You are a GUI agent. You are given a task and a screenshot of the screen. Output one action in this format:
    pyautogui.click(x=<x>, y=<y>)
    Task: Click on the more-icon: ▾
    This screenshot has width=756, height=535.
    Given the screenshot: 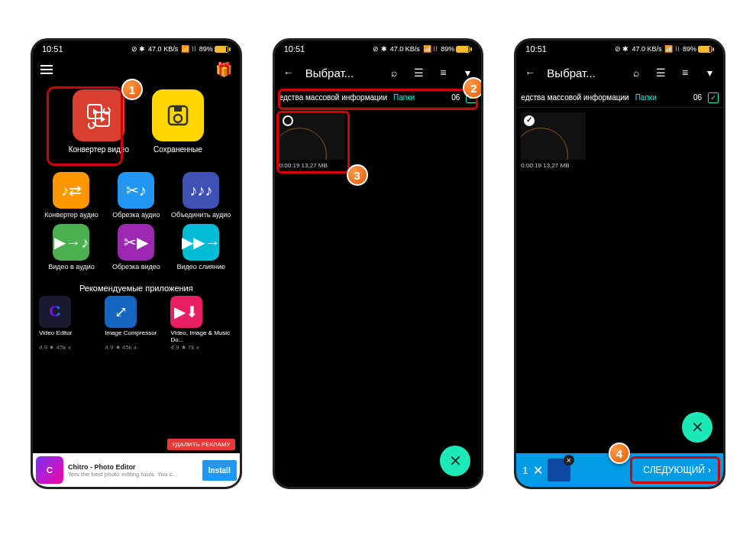 What is the action you would take?
    pyautogui.click(x=709, y=73)
    